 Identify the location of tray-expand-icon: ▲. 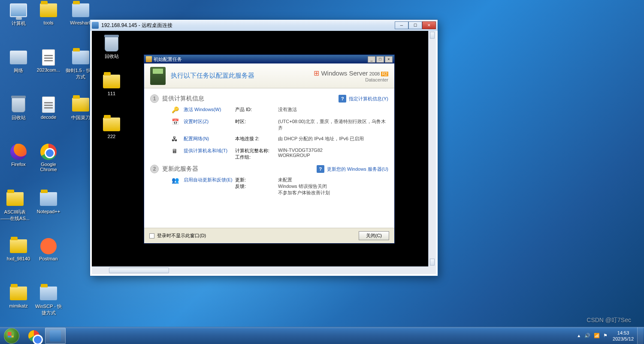
(579, 335).